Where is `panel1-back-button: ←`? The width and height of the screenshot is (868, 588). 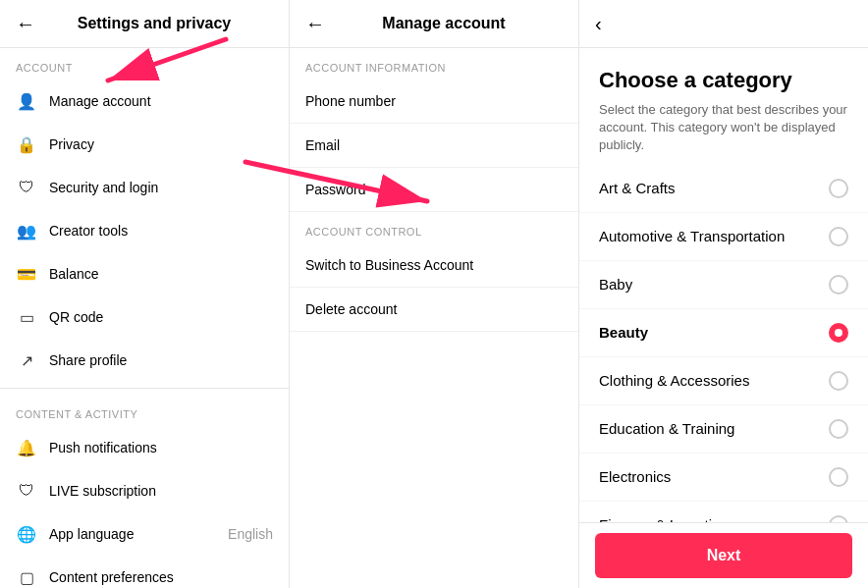 panel1-back-button: ← is located at coordinates (26, 24).